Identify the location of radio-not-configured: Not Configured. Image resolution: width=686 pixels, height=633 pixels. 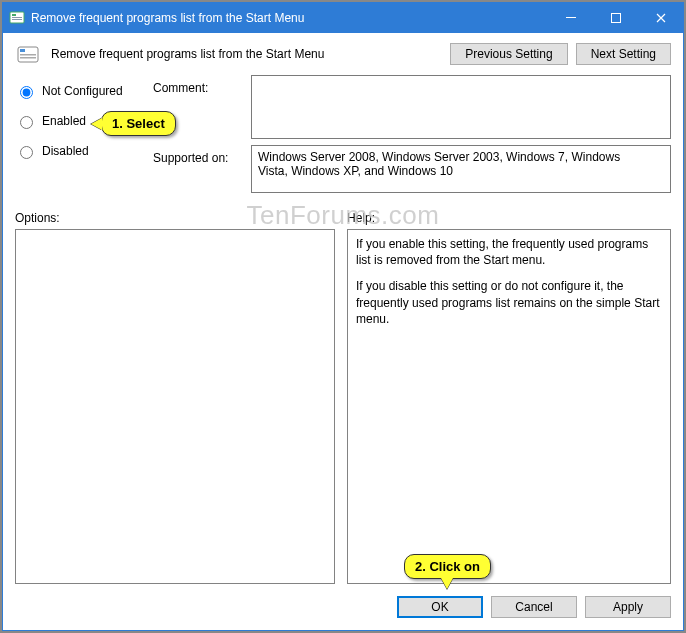
(80, 91).